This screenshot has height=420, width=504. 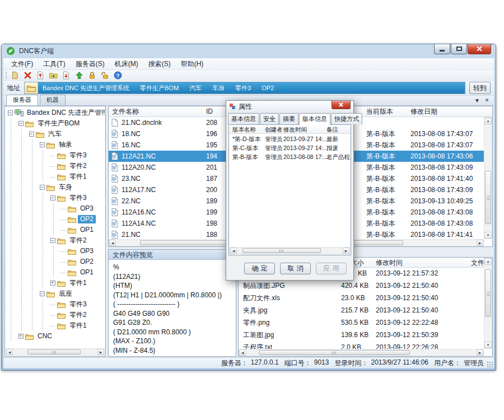 What do you see at coordinates (477, 101) in the screenshot?
I see `panel-dropdown-icon: ▼` at bounding box center [477, 101].